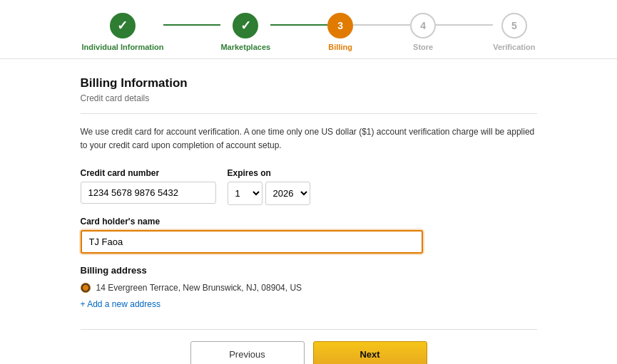 Image resolution: width=617 pixels, height=364 pixels. I want to click on billing-address-section: Billing address 14 Evergreen Terrace, Ne…, so click(309, 287).